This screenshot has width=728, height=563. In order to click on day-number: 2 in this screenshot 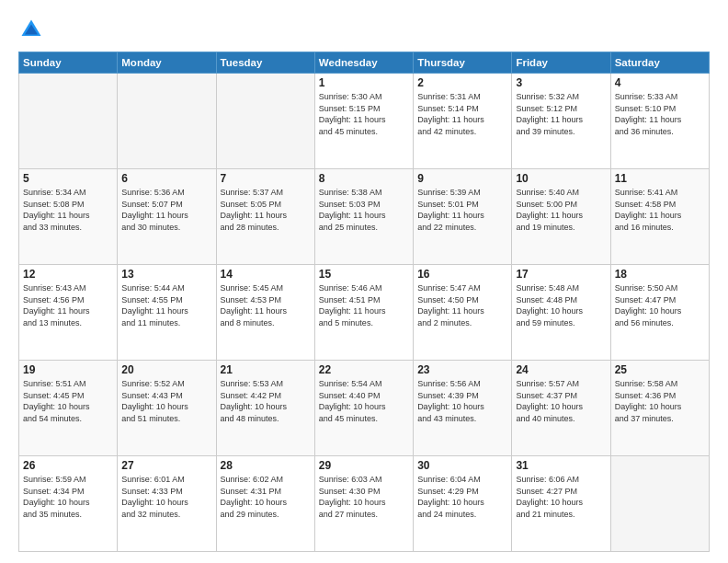, I will do `click(462, 83)`.